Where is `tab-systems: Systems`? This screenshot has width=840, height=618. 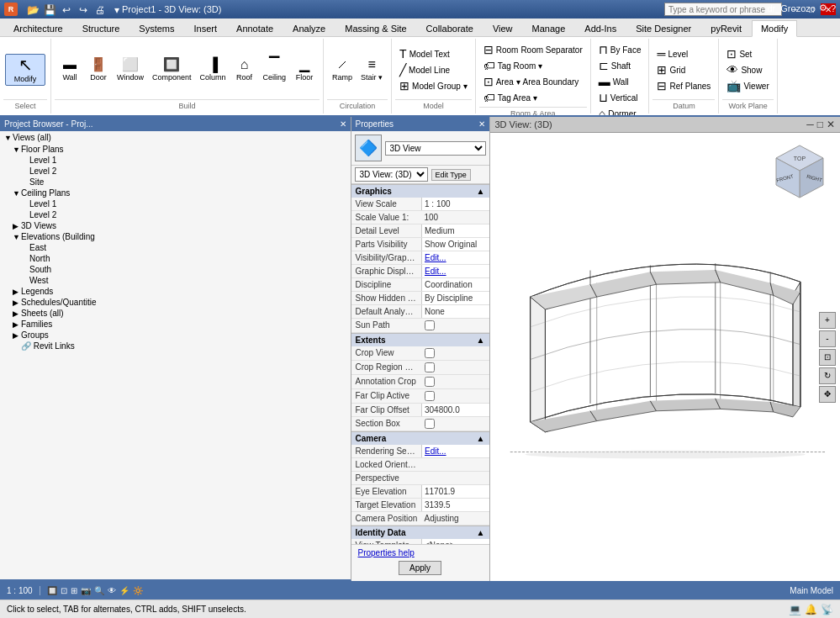
tab-systems: Systems is located at coordinates (156, 29).